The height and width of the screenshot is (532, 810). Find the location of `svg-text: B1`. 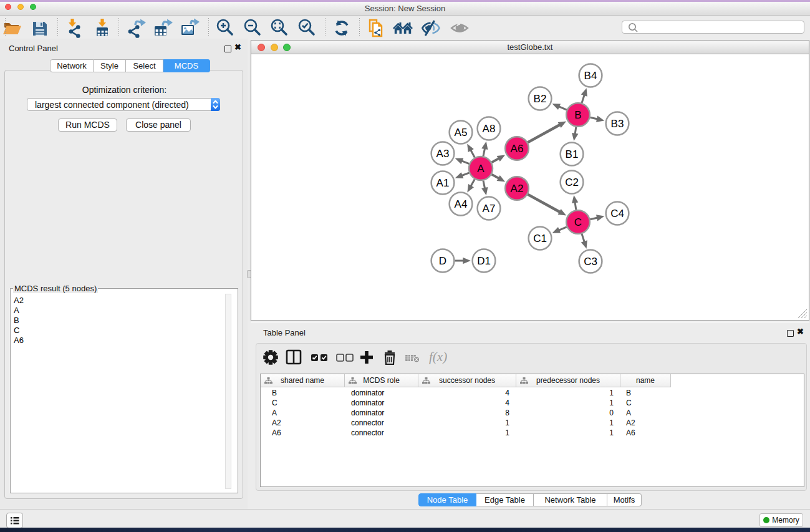

svg-text: B1 is located at coordinates (572, 155).